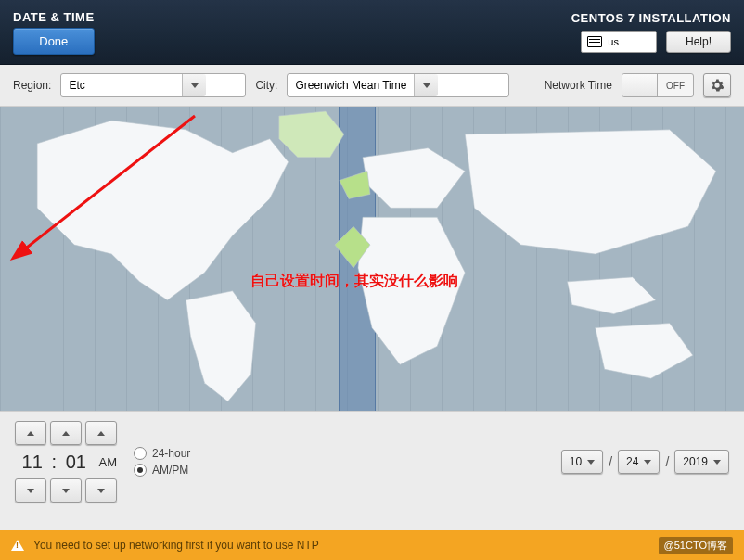 Image resolution: width=744 pixels, height=560 pixels. I want to click on radio-ampm-label: AM/PM, so click(171, 470).